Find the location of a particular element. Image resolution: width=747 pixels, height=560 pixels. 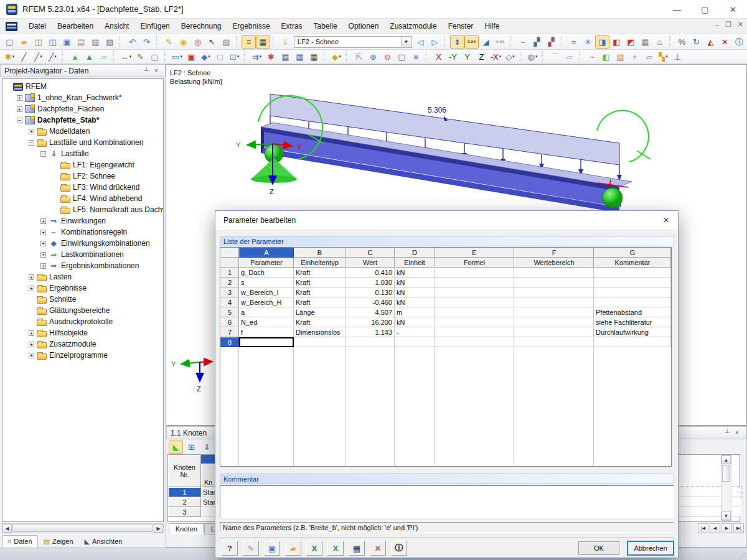

cell-r8-parameter is located at coordinates (266, 342).